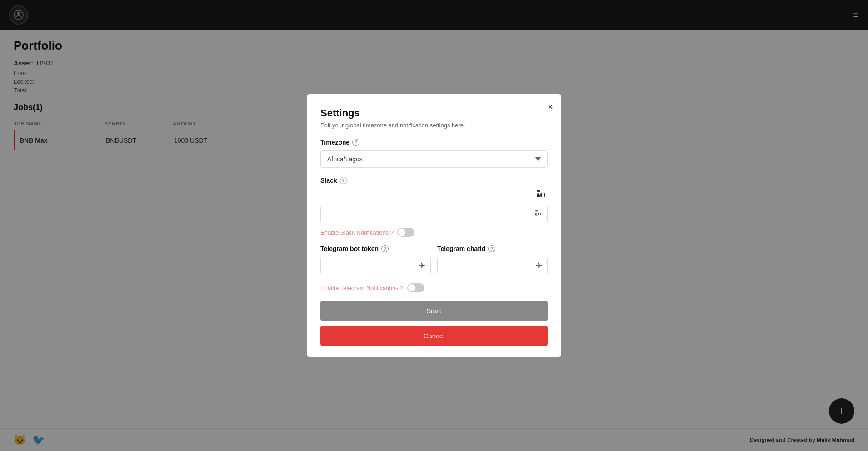 The height and width of the screenshot is (451, 868). I want to click on timezone-section-label: Timezone ?, so click(434, 142).